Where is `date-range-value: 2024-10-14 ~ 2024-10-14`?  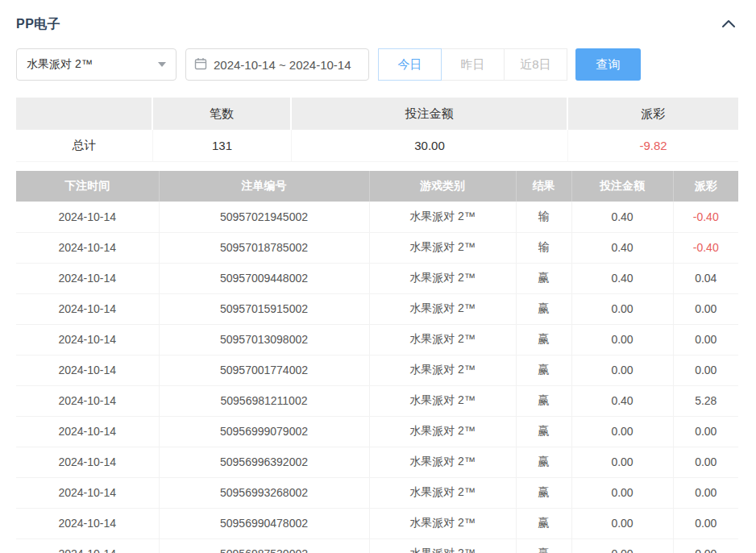
date-range-value: 2024-10-14 ~ 2024-10-14 is located at coordinates (282, 64).